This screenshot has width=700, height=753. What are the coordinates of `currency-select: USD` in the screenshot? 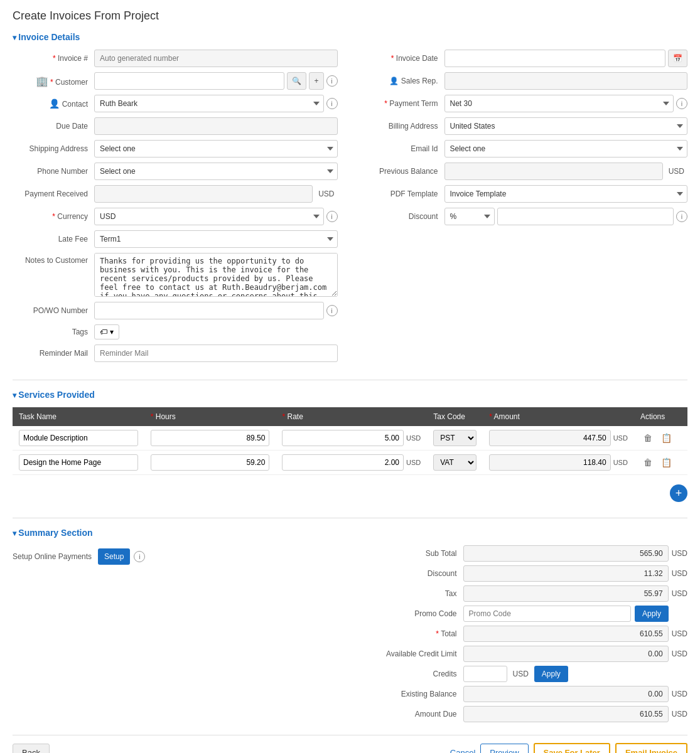 It's located at (209, 216).